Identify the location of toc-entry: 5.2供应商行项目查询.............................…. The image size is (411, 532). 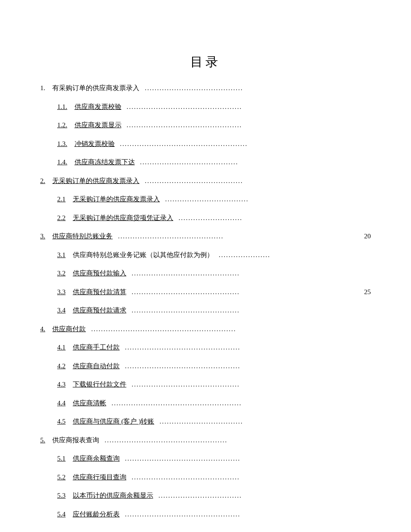
(206, 478).